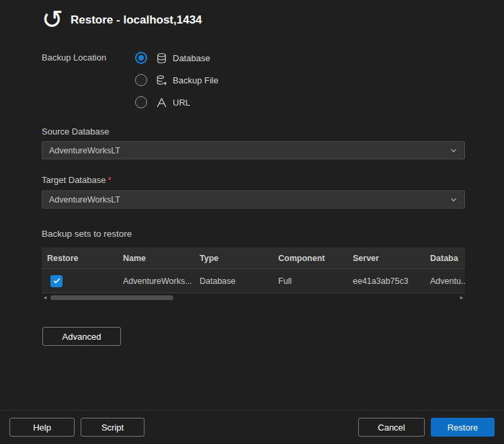  Describe the element at coordinates (85, 151) in the screenshot. I see `source-database-value: AdventureWorksLT` at that location.